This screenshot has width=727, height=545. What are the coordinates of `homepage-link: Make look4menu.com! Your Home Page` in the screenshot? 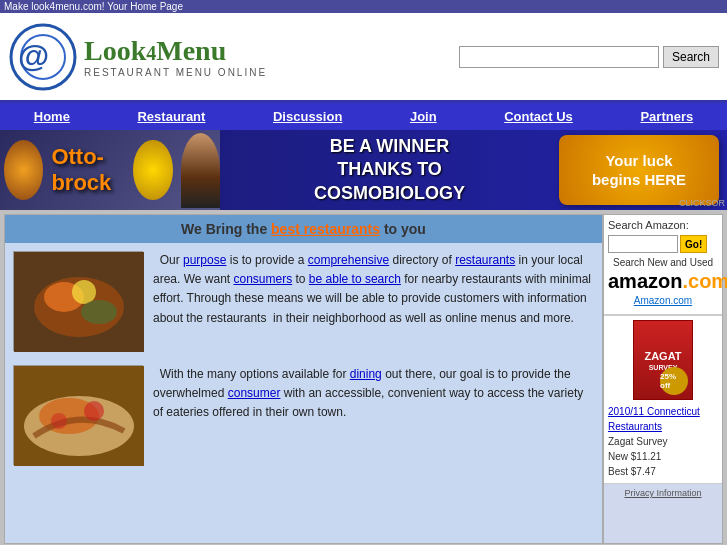 It's located at (94, 6).